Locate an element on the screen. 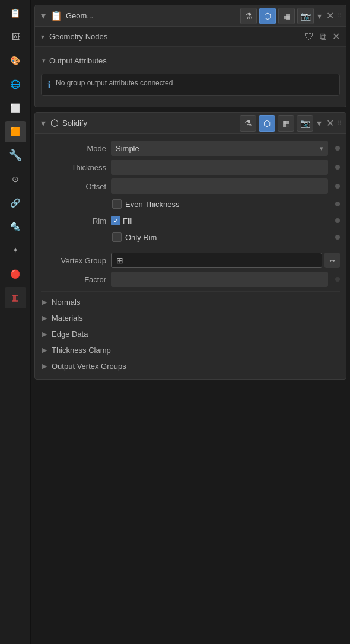  geo-close-button: ✕ is located at coordinates (330, 15).